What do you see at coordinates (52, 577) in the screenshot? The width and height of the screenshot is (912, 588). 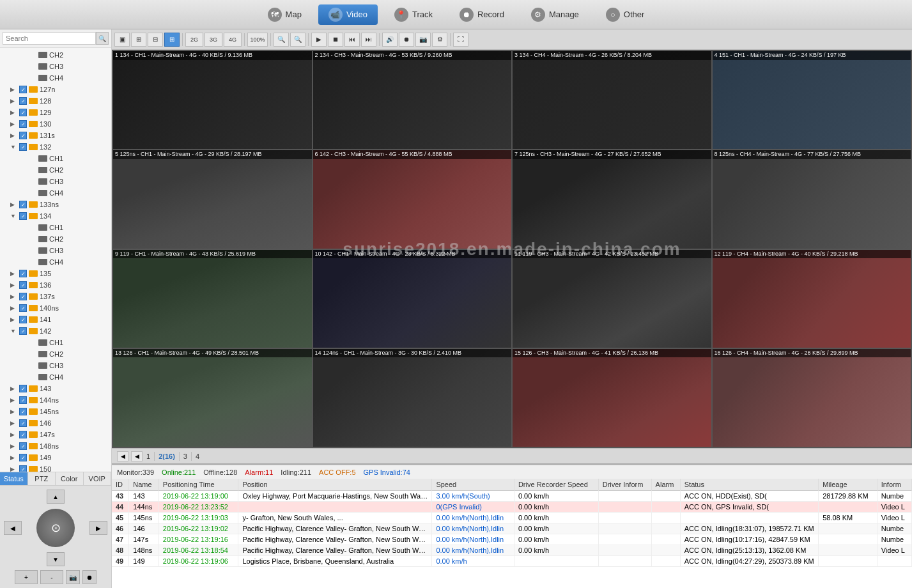 I see `ptz-zoom-out: -` at bounding box center [52, 577].